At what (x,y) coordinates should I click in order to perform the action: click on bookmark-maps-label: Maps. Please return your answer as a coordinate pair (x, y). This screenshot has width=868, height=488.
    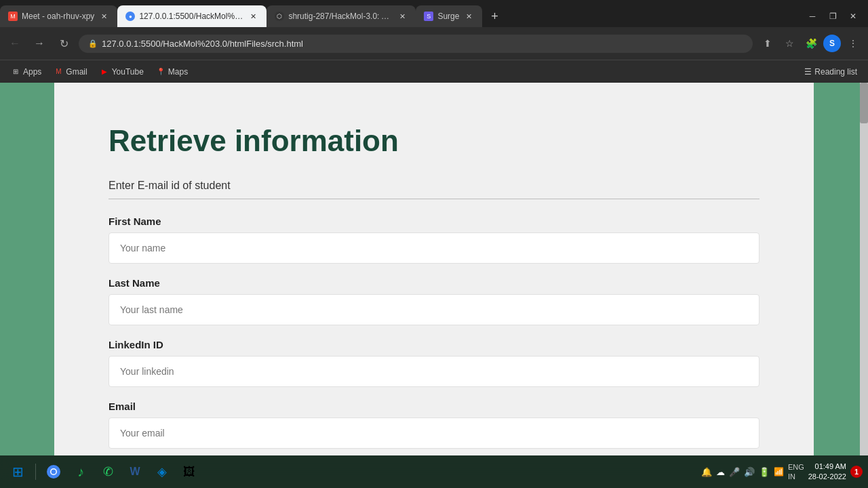
    Looking at the image, I should click on (178, 72).